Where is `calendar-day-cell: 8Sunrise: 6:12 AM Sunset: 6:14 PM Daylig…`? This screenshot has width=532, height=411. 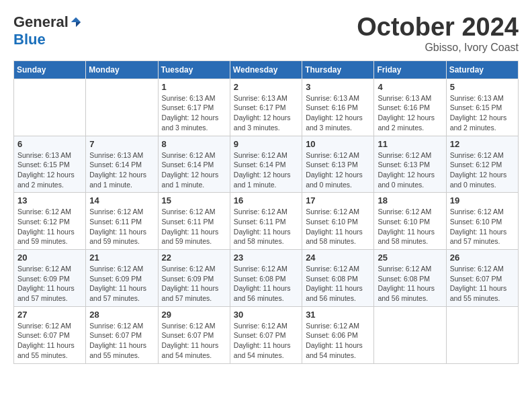
calendar-day-cell: 8Sunrise: 6:12 AM Sunset: 6:14 PM Daylig… is located at coordinates (193, 164).